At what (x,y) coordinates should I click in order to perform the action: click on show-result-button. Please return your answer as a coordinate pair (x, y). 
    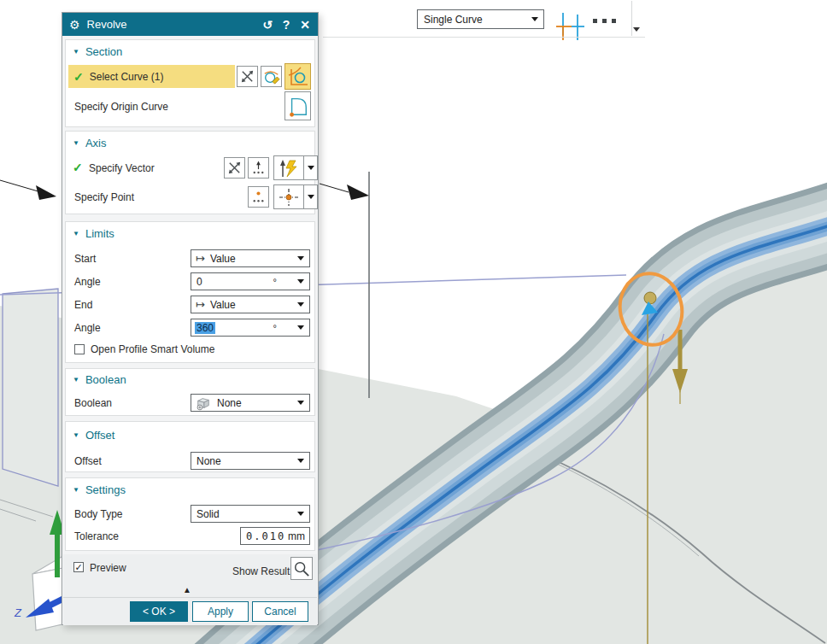
    Looking at the image, I should click on (302, 569).